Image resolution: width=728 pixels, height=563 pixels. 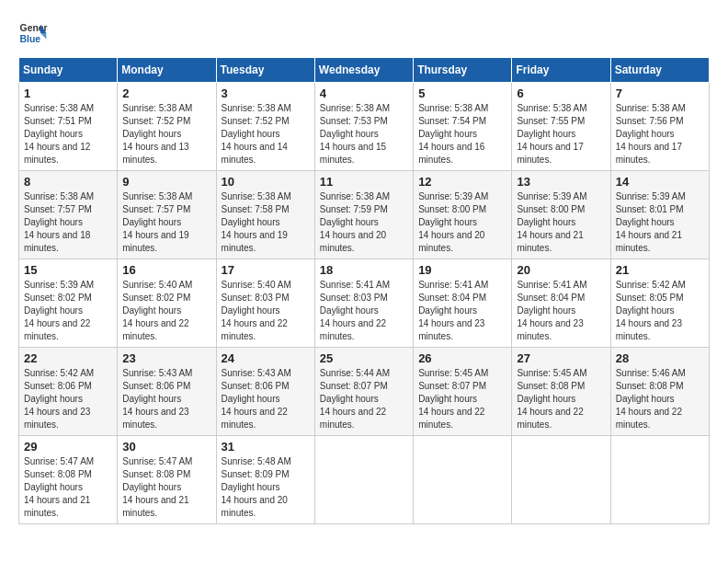 I want to click on day-number: 17, so click(x=266, y=270).